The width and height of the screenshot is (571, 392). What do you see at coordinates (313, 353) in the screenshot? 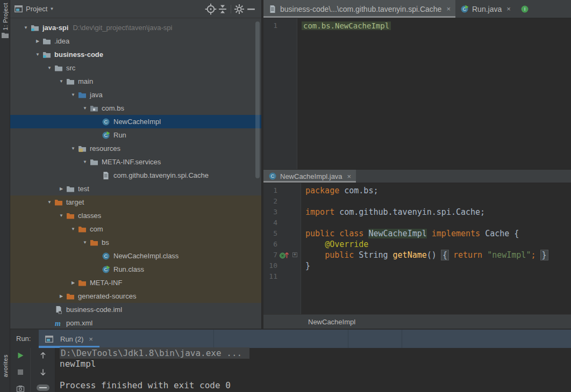
I see `console-line: D:\DevTools\Jdk1.8\bin\java.exe ...` at bounding box center [313, 353].